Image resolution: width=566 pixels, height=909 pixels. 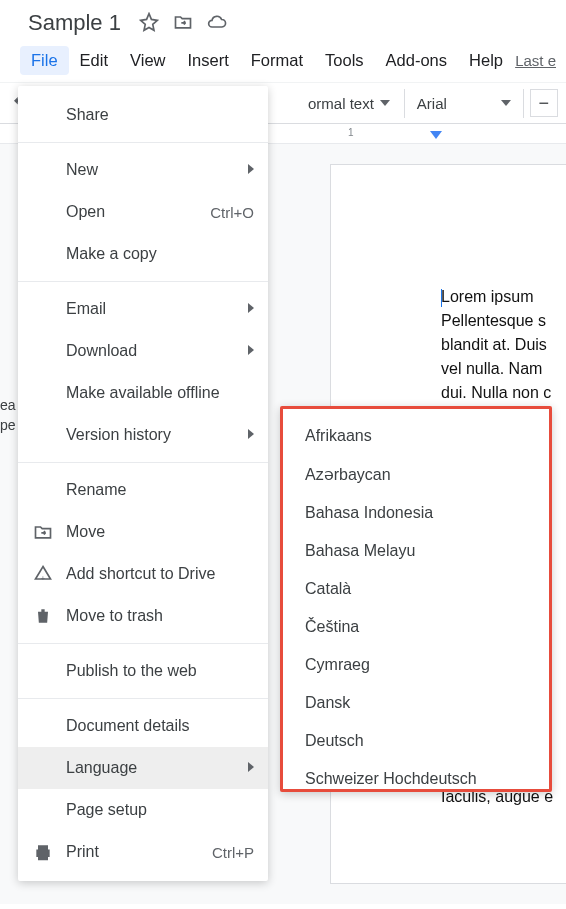 I want to click on language-option: Dansk, so click(x=416, y=703).